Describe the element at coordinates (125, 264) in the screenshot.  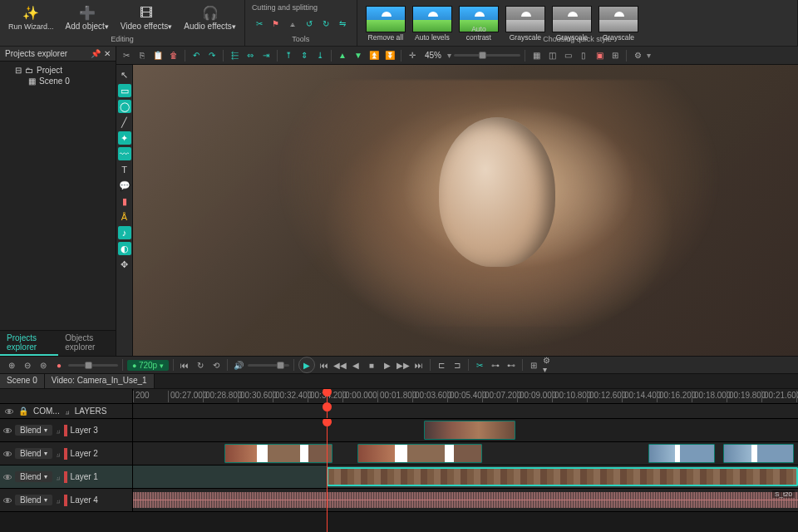
I see `move-tool-icon: ✥` at that location.